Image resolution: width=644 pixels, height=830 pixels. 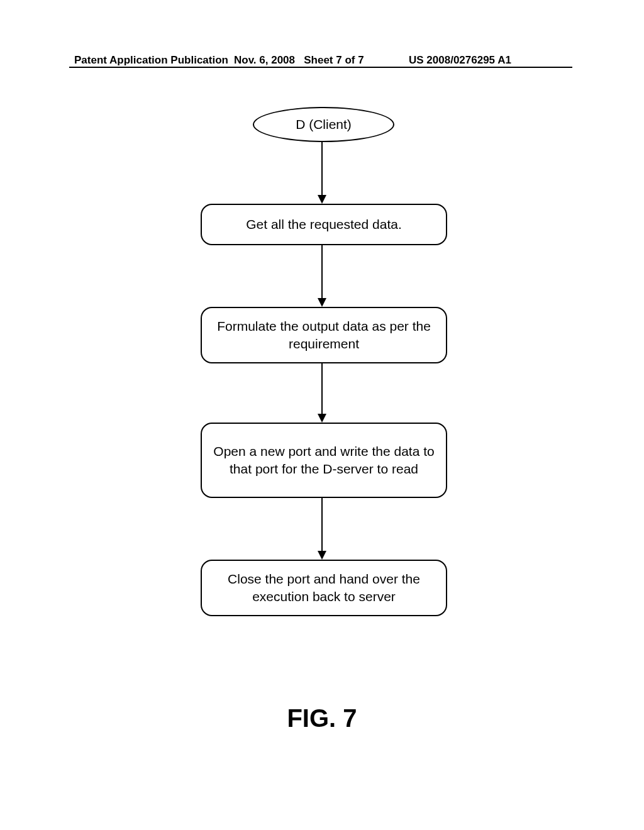 What do you see at coordinates (324, 589) in the screenshot?
I see `flowchart-step-4-text: Close the port and hand over the executi…` at bounding box center [324, 589].